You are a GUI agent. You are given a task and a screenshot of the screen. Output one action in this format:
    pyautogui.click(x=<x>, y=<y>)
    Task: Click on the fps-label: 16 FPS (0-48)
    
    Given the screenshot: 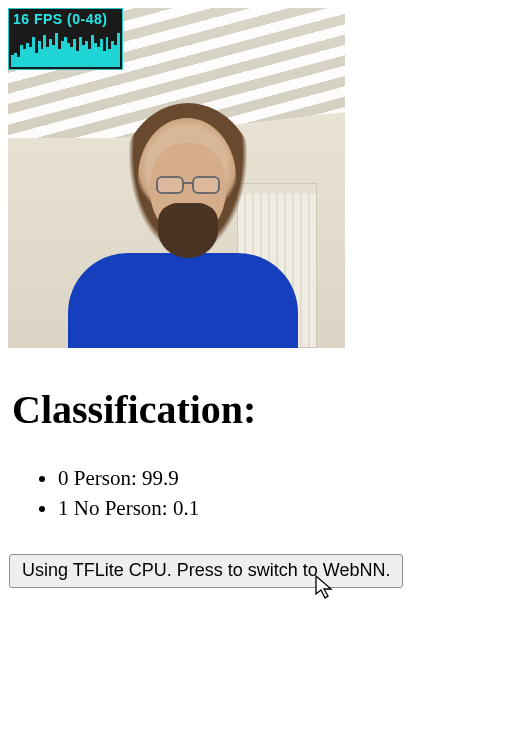 What is the action you would take?
    pyautogui.click(x=66, y=18)
    